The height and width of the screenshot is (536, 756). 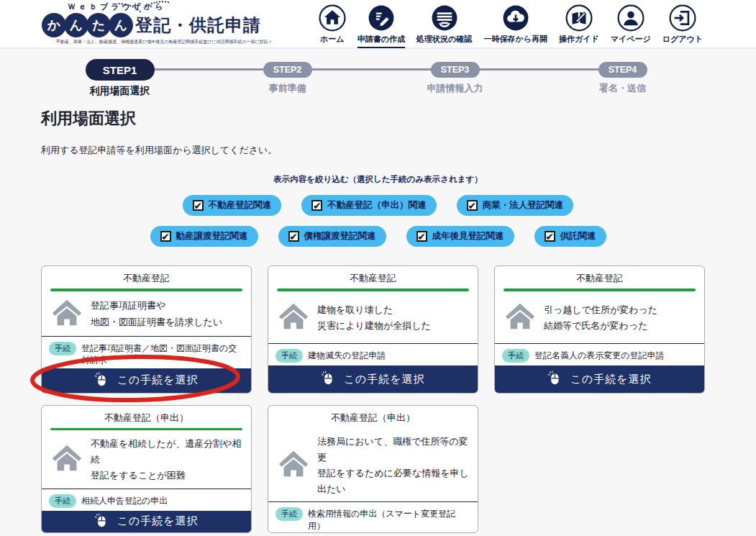 What do you see at coordinates (124, 501) in the screenshot?
I see `procedure-name: 相続人申告登記の申出` at bounding box center [124, 501].